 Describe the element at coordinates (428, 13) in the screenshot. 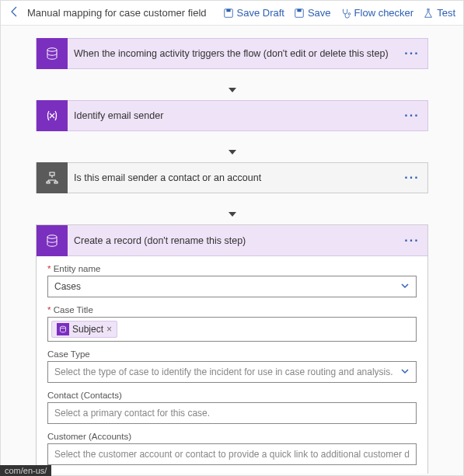

I see `flask-icon` at that location.